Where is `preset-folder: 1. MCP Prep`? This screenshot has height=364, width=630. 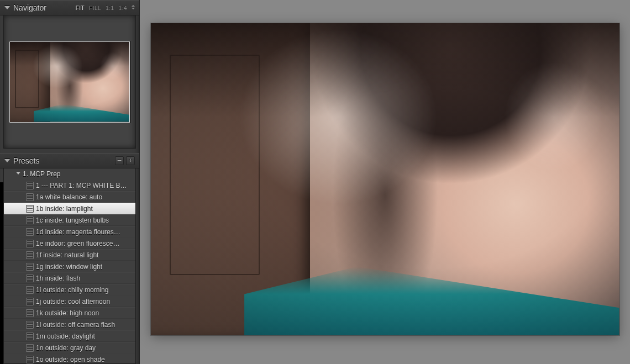 preset-folder: 1. MCP Prep is located at coordinates (70, 174).